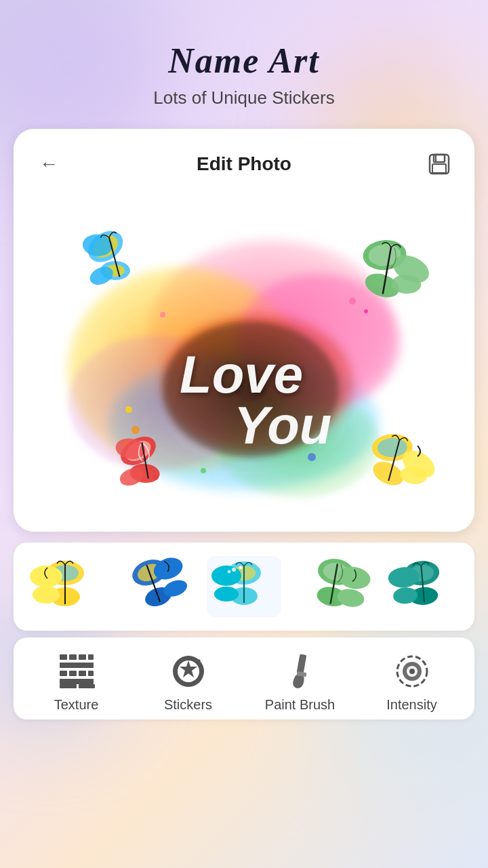 Image resolution: width=488 pixels, height=868 pixels. Describe the element at coordinates (77, 671) in the screenshot. I see `texture-icon` at that location.